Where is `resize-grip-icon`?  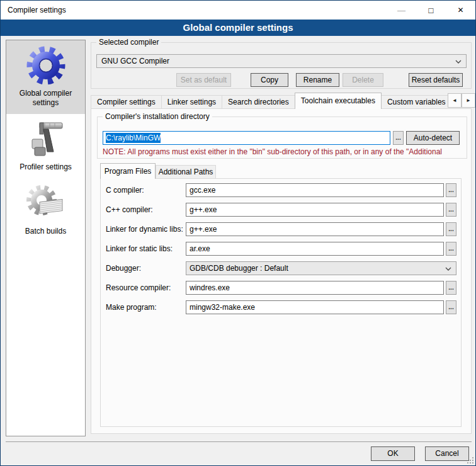 resize-grip-icon is located at coordinates (473, 463).